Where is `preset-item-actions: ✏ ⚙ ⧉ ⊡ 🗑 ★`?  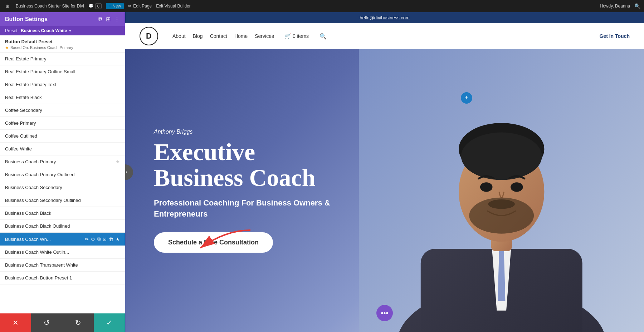 preset-item-actions: ✏ ⚙ ⧉ ⊡ 🗑 ★ is located at coordinates (102, 239).